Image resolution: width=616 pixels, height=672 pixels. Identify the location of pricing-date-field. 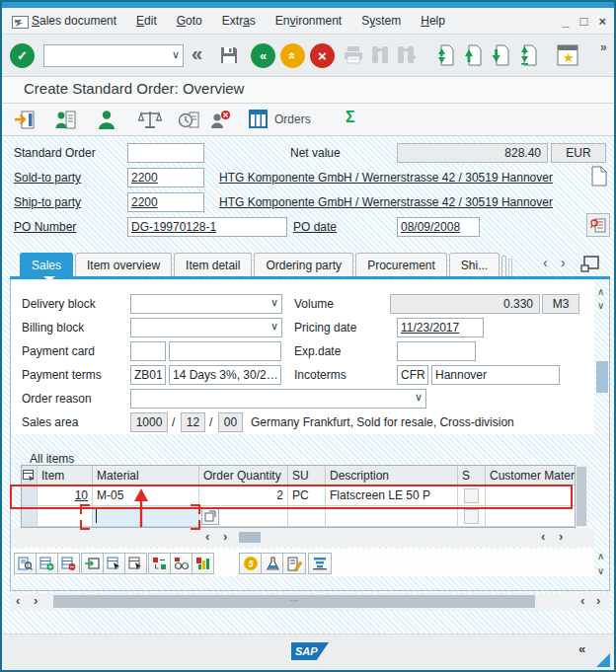
(440, 328).